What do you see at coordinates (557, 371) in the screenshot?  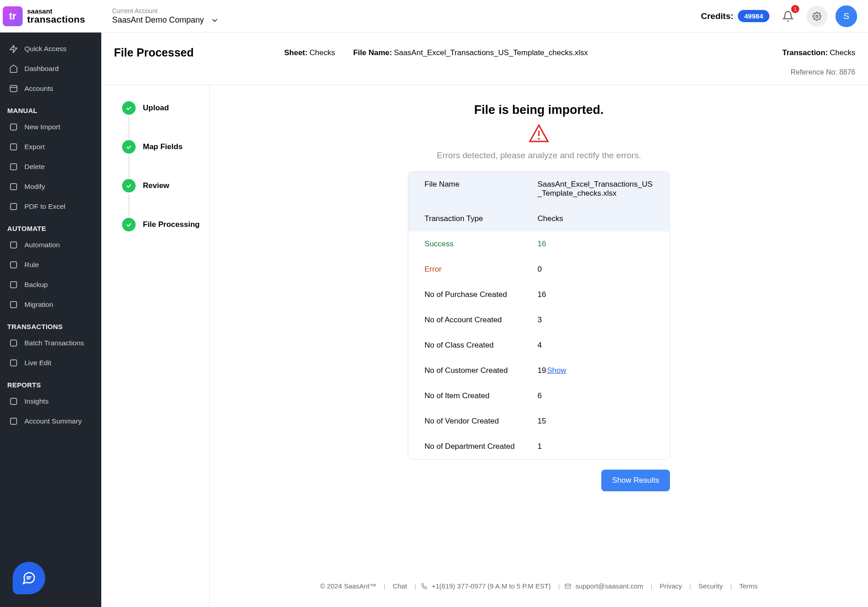 I see `show-link: Show` at bounding box center [557, 371].